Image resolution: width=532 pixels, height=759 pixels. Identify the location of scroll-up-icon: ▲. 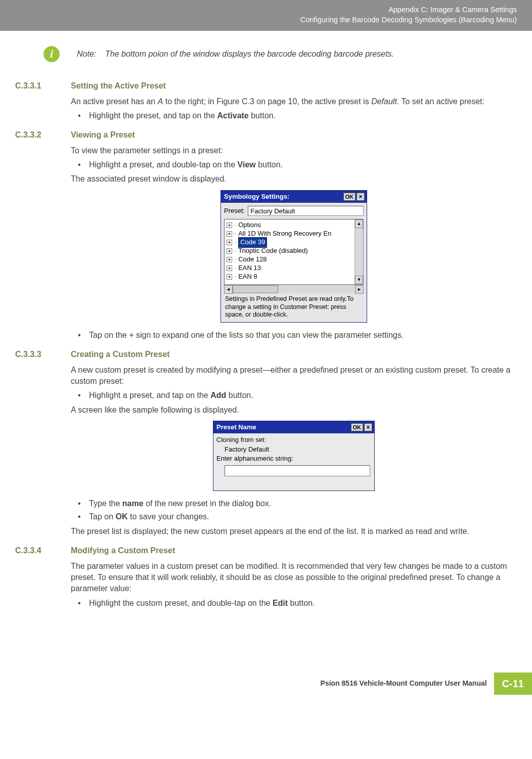
(359, 224).